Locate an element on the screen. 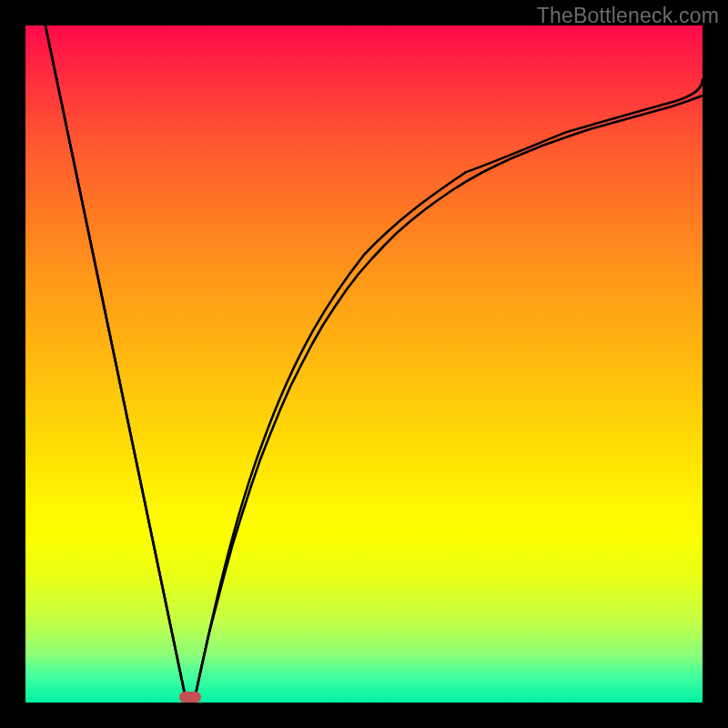 The height and width of the screenshot is (728, 728). watermark-text: TheBottleneck.com is located at coordinates (628, 16).